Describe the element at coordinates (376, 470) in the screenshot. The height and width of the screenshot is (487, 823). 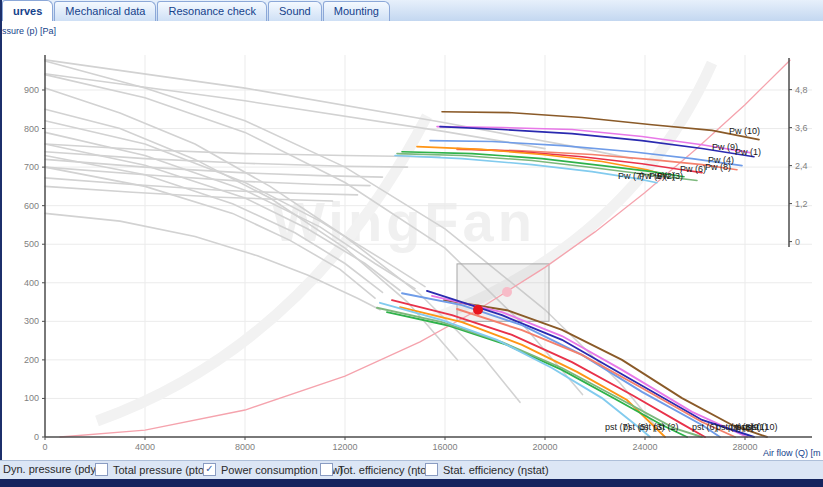
I see `toggle-tot-efficiency-tot-: Tot. efficiency (ηtot)` at that location.